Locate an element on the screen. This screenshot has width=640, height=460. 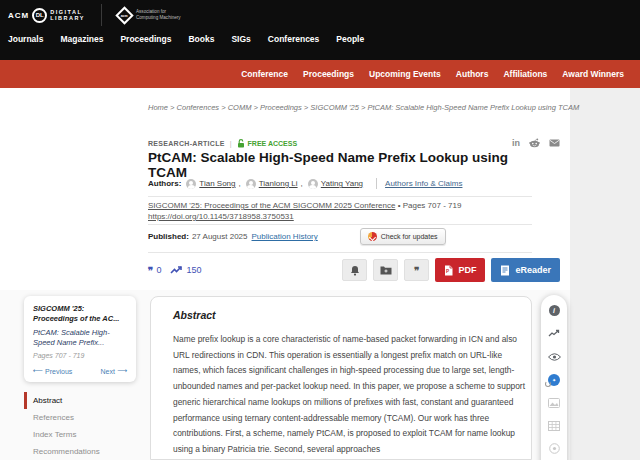
breadcrumb-sigcomm25: SIGCOMM '25 is located at coordinates (334, 108).